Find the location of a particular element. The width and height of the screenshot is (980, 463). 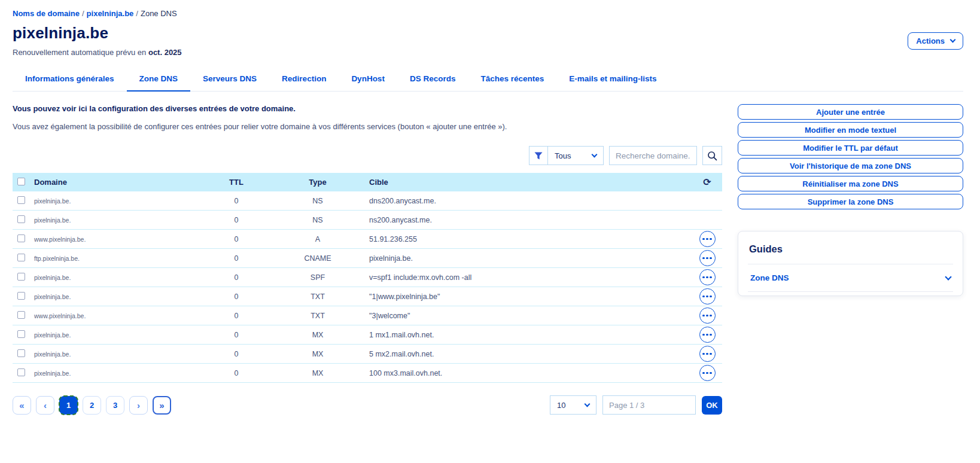

search-input is located at coordinates (653, 156).